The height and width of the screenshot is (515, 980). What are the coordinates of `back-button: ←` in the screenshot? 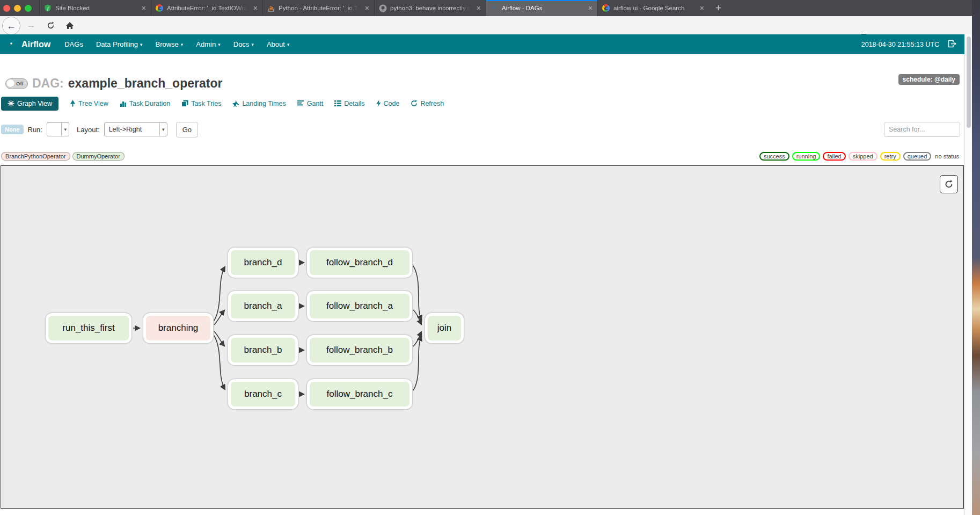 It's located at (11, 26).